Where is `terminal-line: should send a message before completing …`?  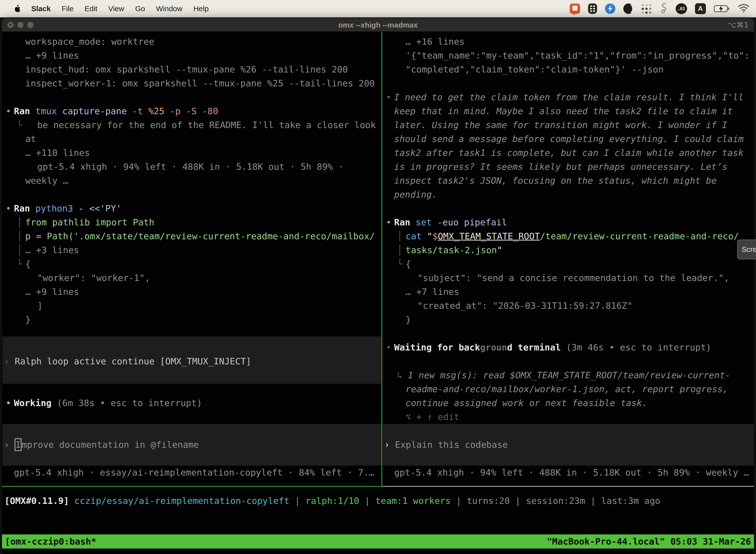
terminal-line: should send a message before completing … is located at coordinates (569, 139).